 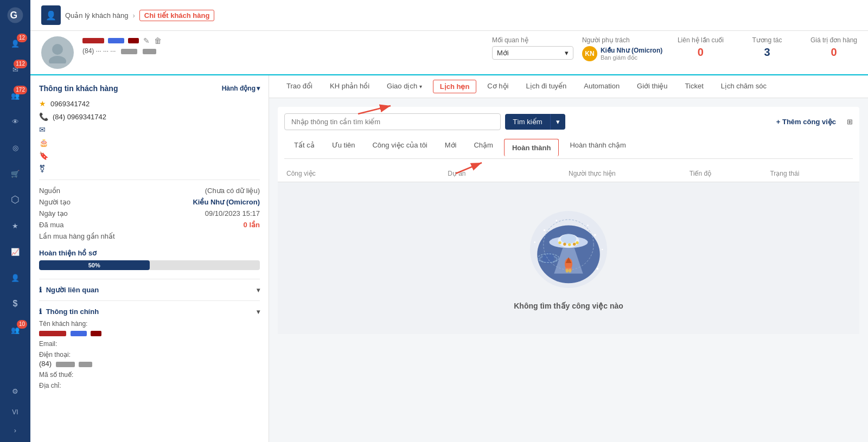 I want to click on tab-co-hoi: Cơ hội, so click(x=498, y=87).